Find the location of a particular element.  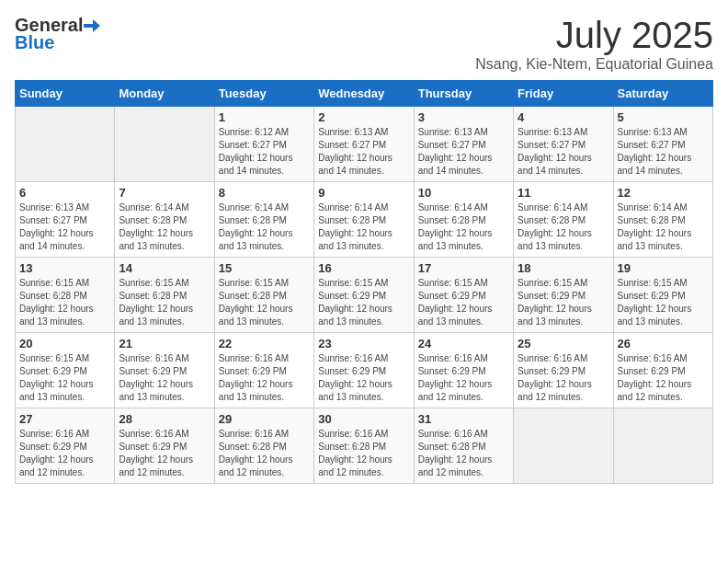

day-number: 8 is located at coordinates (265, 193).